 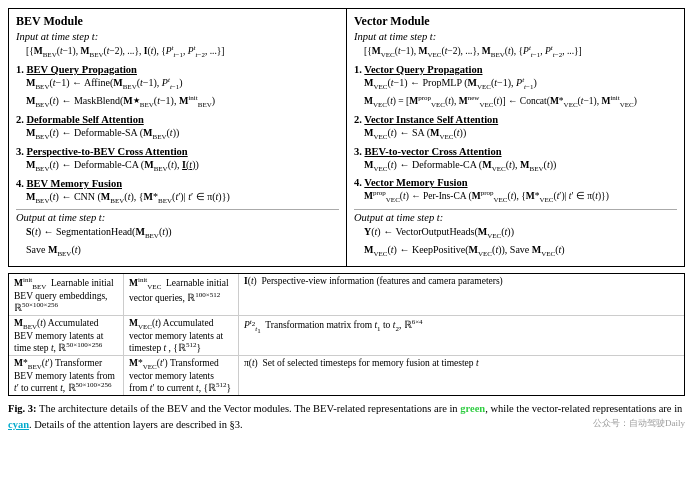 I want to click on legend-row-2: MBEV(t) Accumulated BEV memory latents a…, so click(x=346, y=336).